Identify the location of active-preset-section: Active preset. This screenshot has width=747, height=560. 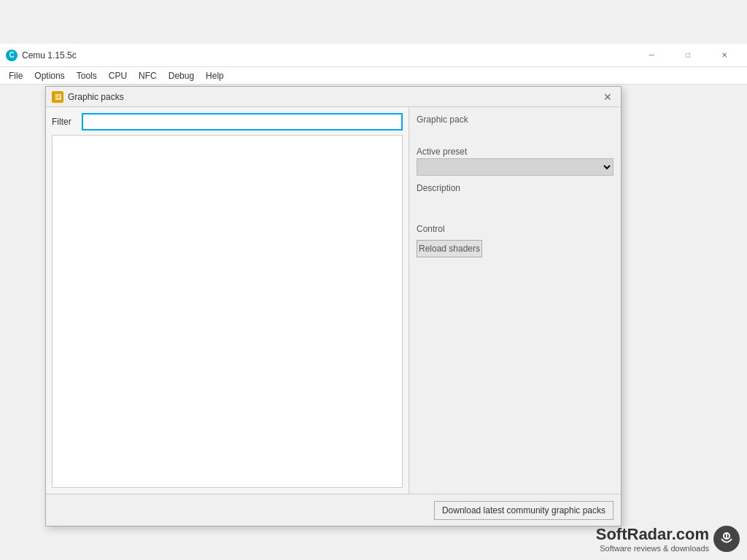
(515, 161).